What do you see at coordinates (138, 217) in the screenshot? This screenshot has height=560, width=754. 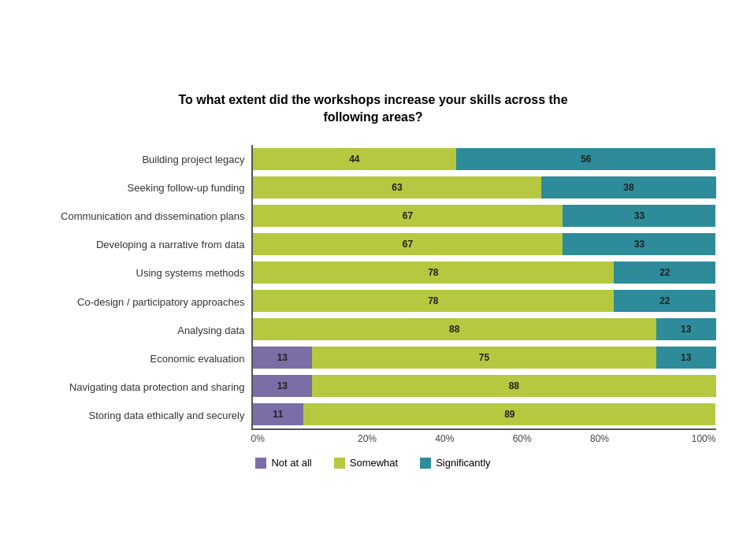 I see `y-label-2: Communication and dissemination plans` at bounding box center [138, 217].